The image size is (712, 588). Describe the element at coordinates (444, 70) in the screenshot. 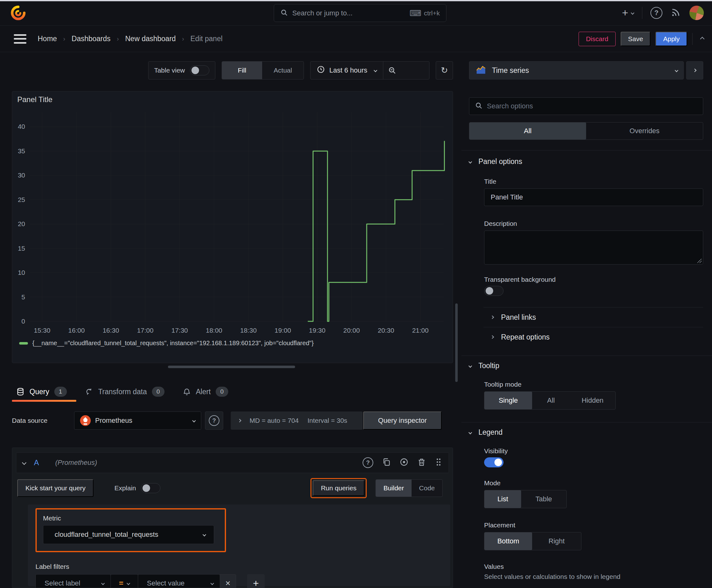

I see `refresh-button: ↻` at that location.